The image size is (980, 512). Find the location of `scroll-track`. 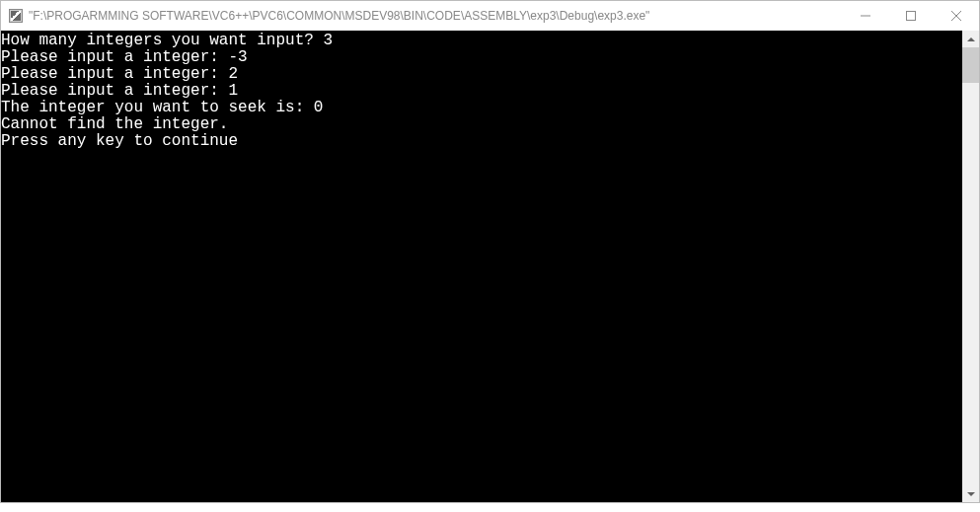

scroll-track is located at coordinates (971, 266).